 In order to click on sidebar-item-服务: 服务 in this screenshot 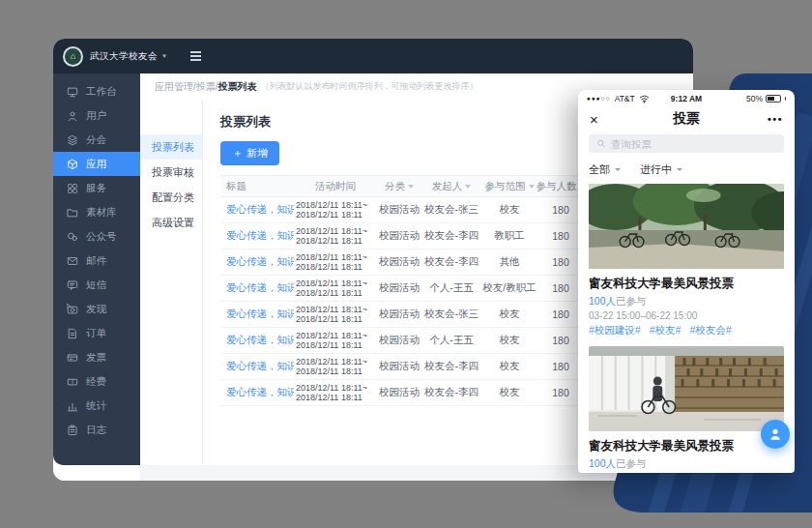, I will do `click(97, 188)`.